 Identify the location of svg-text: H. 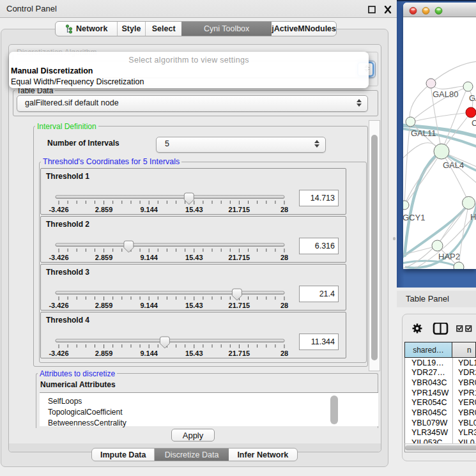
(473, 217).